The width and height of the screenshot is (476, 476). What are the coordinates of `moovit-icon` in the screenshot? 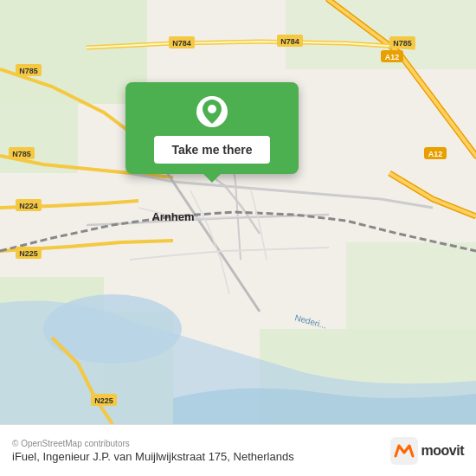 It's located at (404, 451).